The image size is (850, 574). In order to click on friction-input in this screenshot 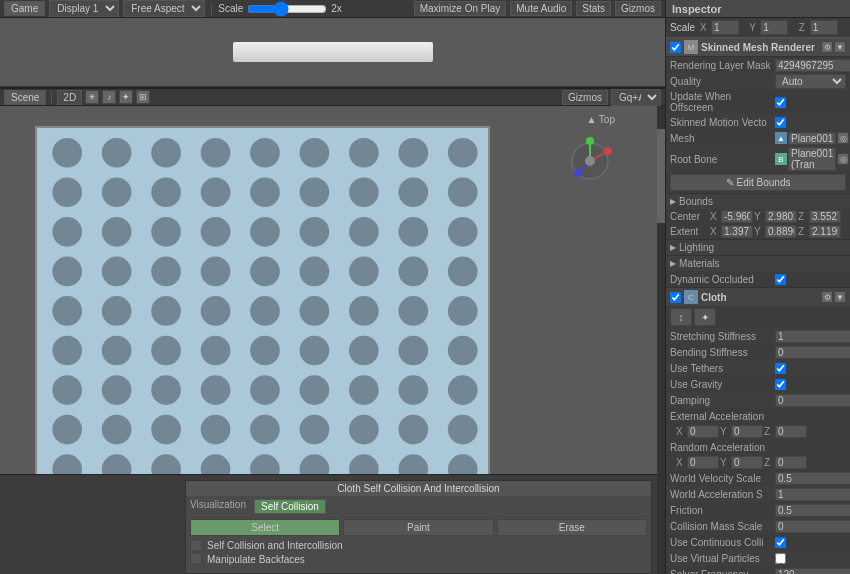, I will do `click(812, 510)`.